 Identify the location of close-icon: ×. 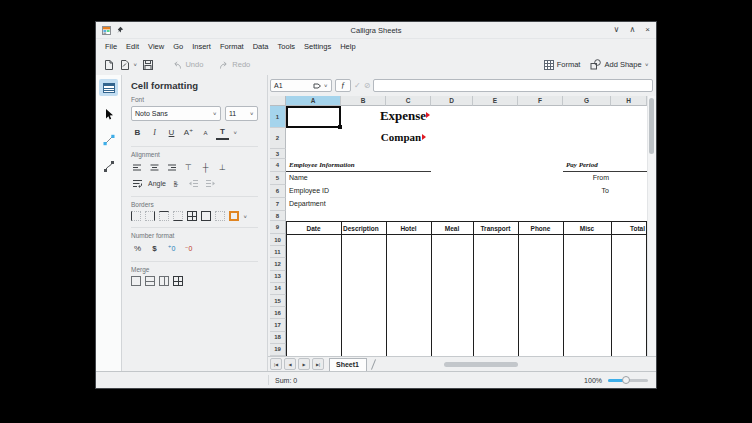
(648, 30).